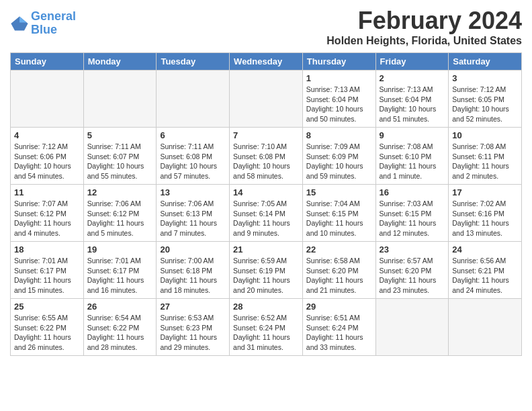 This screenshot has height=411, width=532. I want to click on weekday-saturday: Saturday, so click(485, 62).